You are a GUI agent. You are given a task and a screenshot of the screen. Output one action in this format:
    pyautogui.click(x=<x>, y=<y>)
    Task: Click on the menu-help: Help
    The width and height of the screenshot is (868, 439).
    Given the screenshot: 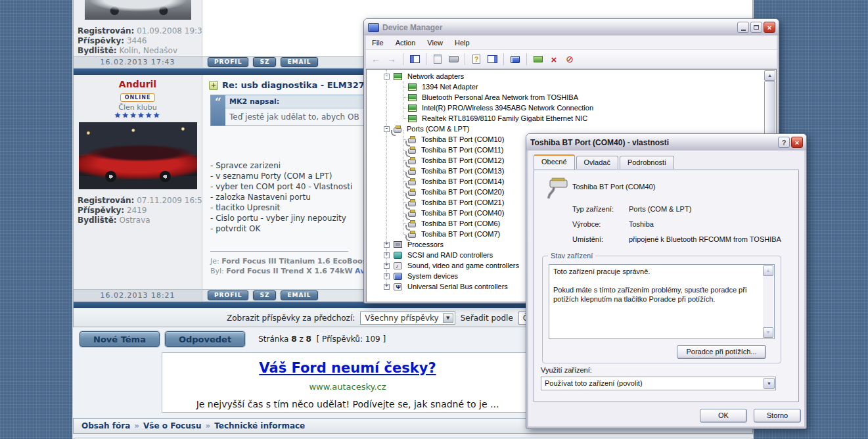 What is the action you would take?
    pyautogui.click(x=463, y=43)
    